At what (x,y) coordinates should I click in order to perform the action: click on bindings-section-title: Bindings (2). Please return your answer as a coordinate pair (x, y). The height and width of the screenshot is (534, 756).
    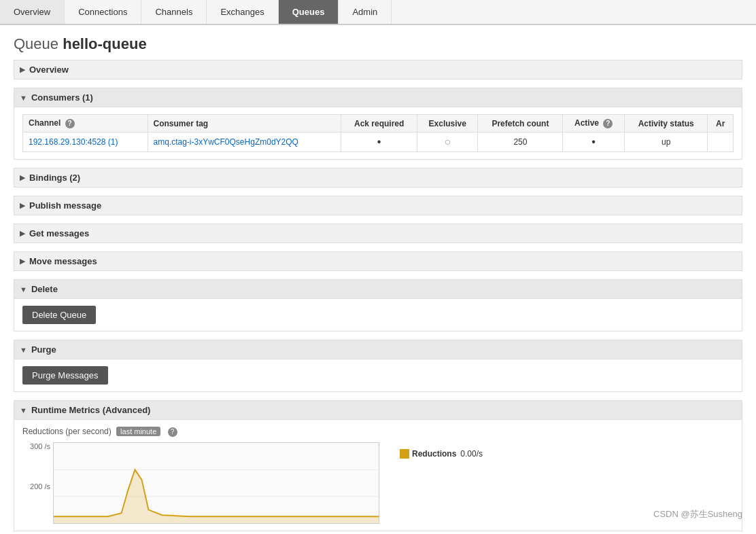
    Looking at the image, I should click on (54, 178).